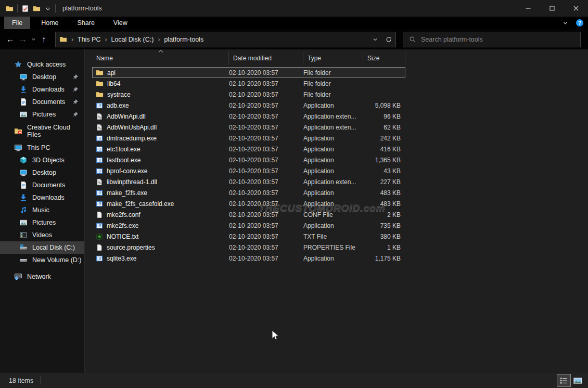 The image size is (588, 388). I want to click on sidebar-item-local-disk-c: Local Disk (C:), so click(42, 248).